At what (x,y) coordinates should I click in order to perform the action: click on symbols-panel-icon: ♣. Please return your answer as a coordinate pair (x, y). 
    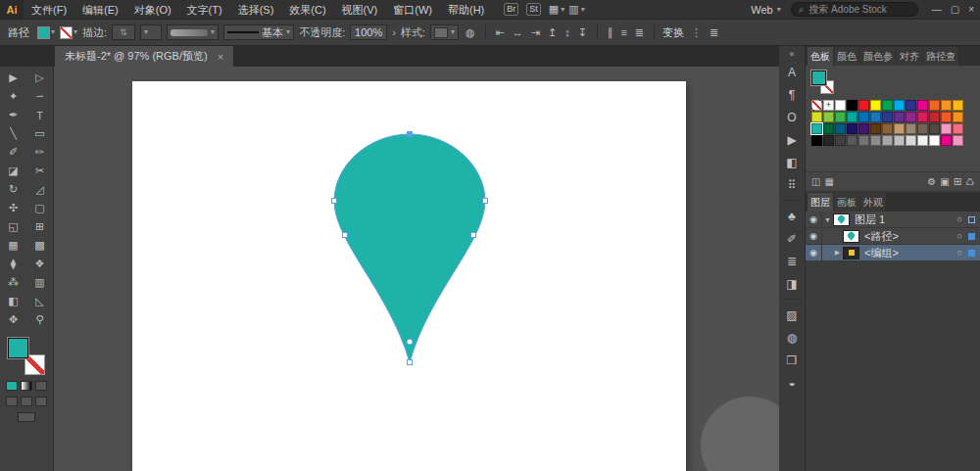
    Looking at the image, I should click on (792, 215).